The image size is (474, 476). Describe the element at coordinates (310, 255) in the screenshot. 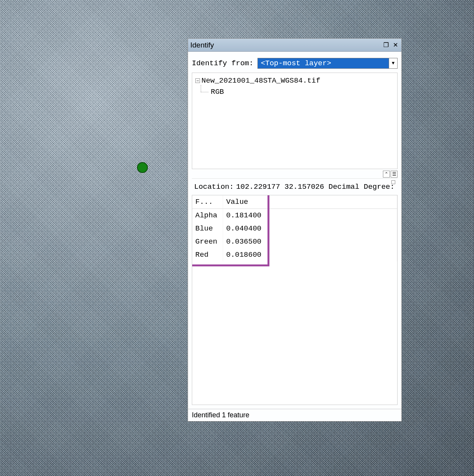

I see `table-cell-value: 0.018600` at that location.